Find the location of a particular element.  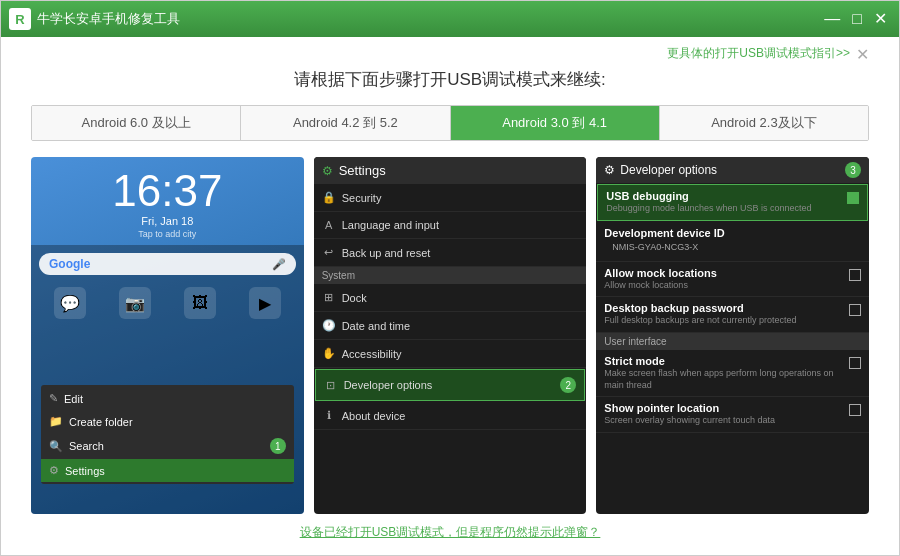

ctx-item-search: 🔍 Search 1 is located at coordinates (168, 446).